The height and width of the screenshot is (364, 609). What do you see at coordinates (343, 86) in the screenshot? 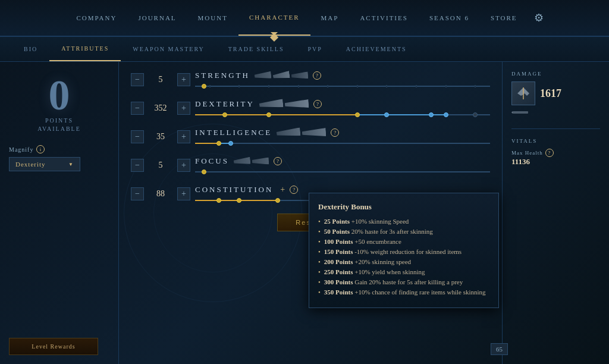
I see `strength-slider` at bounding box center [343, 86].